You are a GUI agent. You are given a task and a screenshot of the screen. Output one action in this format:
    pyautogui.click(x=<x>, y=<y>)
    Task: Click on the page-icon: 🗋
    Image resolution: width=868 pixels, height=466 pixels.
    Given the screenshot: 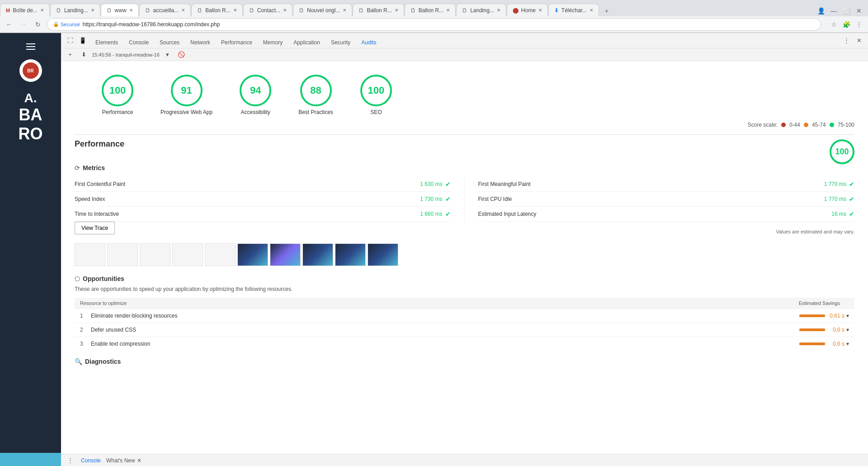 What is the action you would take?
    pyautogui.click(x=361, y=10)
    